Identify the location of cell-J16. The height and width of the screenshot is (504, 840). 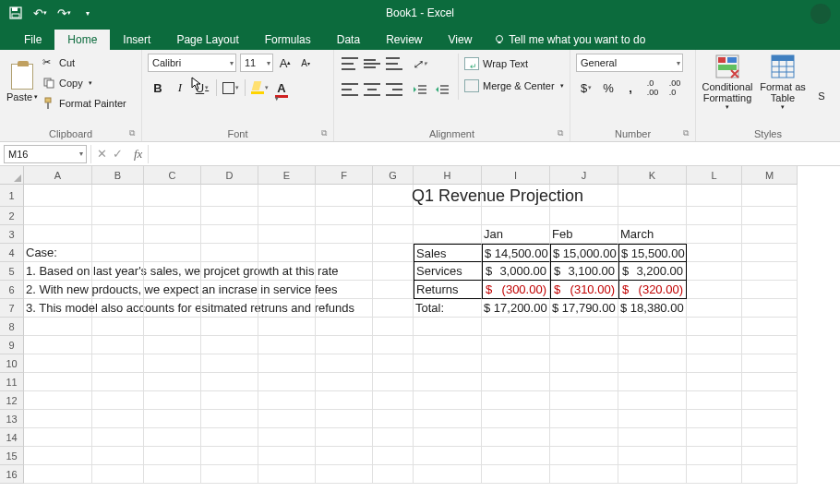
(584, 474).